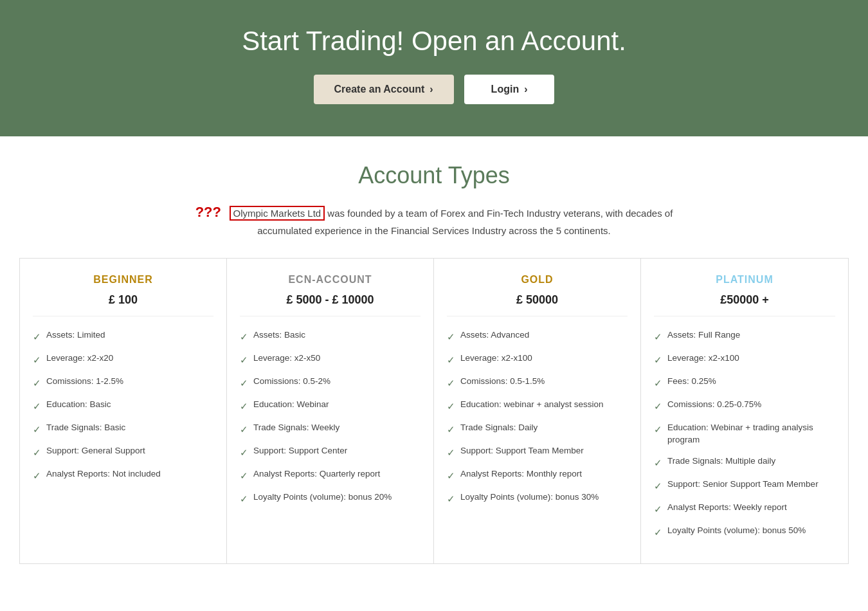  Describe the element at coordinates (526, 89) in the screenshot. I see `login-chevron-icon: ›` at that location.